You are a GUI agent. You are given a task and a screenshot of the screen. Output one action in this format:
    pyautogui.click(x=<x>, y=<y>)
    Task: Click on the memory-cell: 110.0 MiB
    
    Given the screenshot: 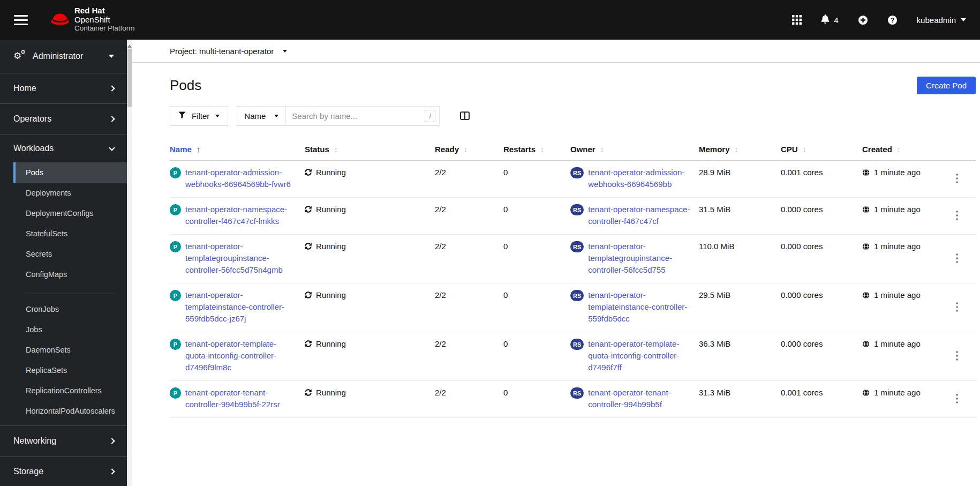 What is the action you would take?
    pyautogui.click(x=740, y=259)
    